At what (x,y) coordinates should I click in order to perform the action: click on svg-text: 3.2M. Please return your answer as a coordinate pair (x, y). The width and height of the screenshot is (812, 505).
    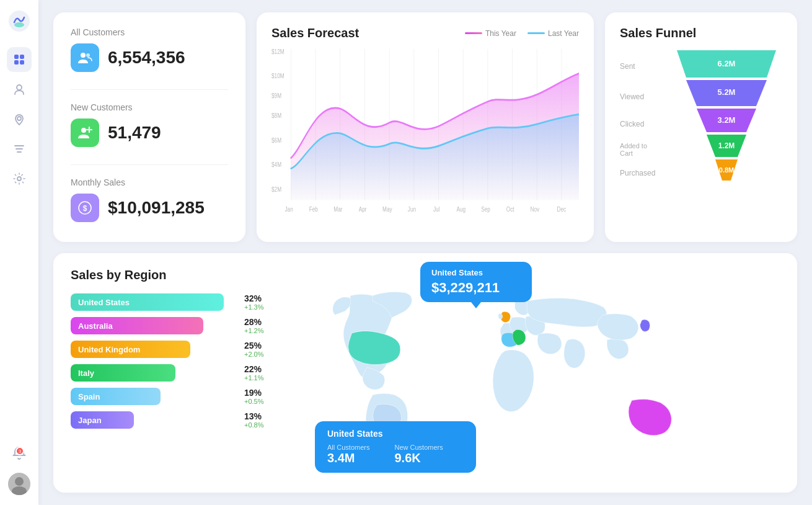
    Looking at the image, I should click on (726, 120).